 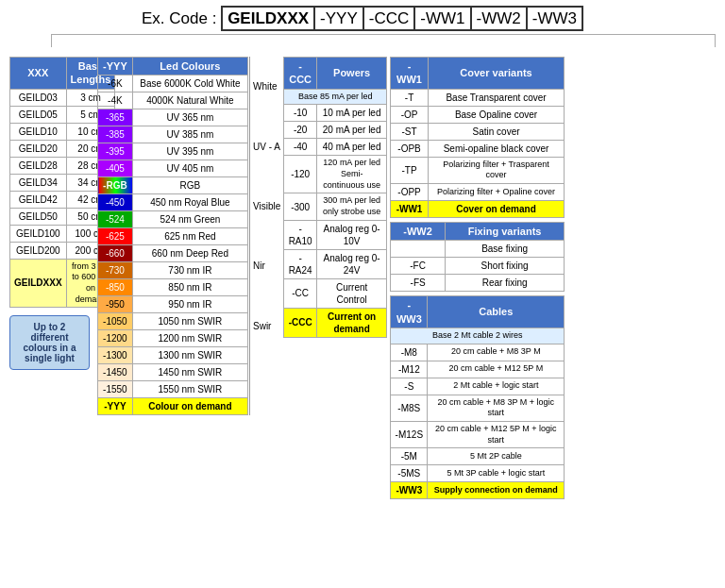 What do you see at coordinates (504, 283) in the screenshot?
I see `ww2-desc: Rear fixing` at bounding box center [504, 283].